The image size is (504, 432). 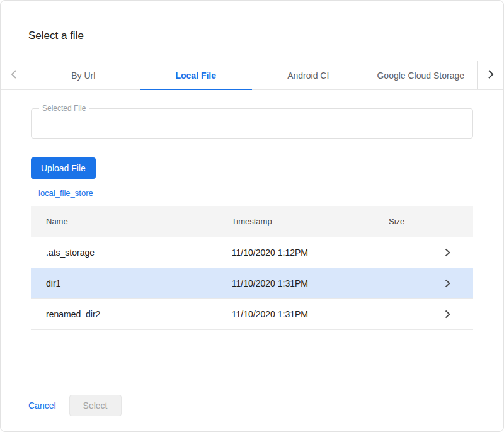 I want to click on tab-local-file: Local File, so click(x=197, y=76).